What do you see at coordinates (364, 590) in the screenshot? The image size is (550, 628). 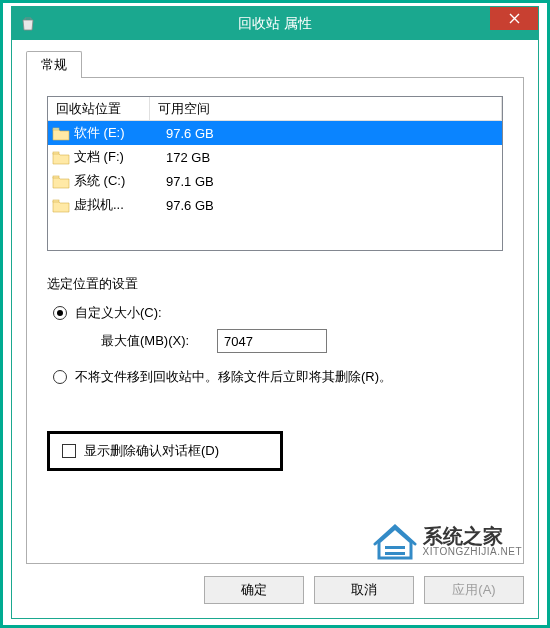 I see `cancel-button: 取消` at bounding box center [364, 590].